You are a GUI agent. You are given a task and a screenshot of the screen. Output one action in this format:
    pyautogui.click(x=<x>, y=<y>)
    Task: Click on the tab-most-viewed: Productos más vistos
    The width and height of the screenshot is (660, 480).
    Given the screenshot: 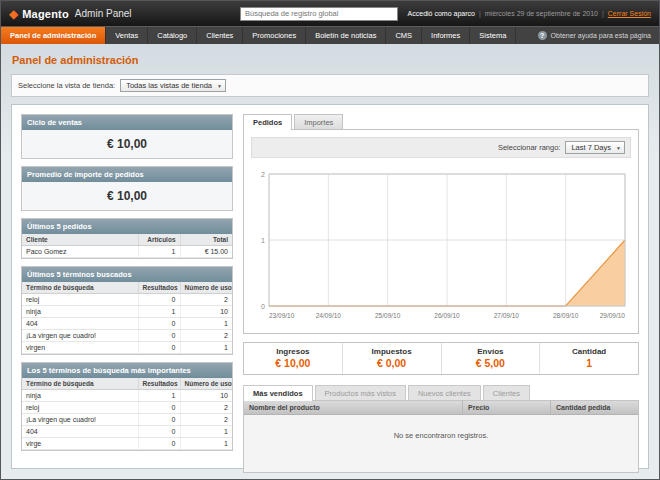 What is the action you would take?
    pyautogui.click(x=360, y=392)
    